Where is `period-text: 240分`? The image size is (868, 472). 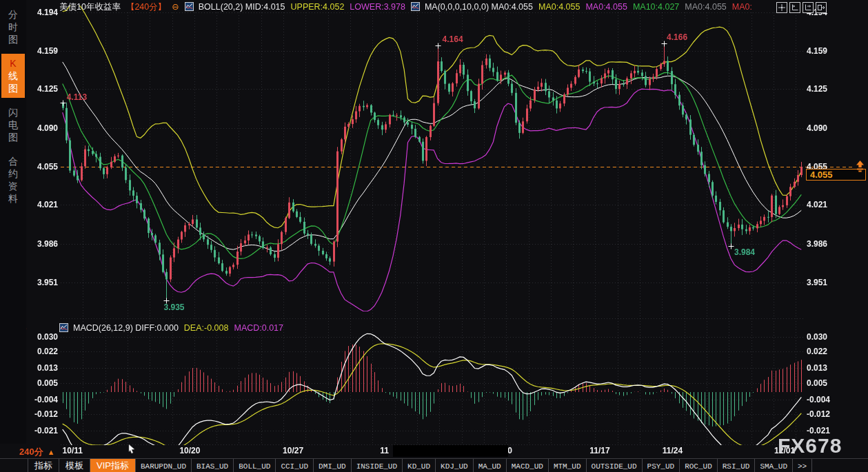 period-text: 240分 is located at coordinates (32, 452).